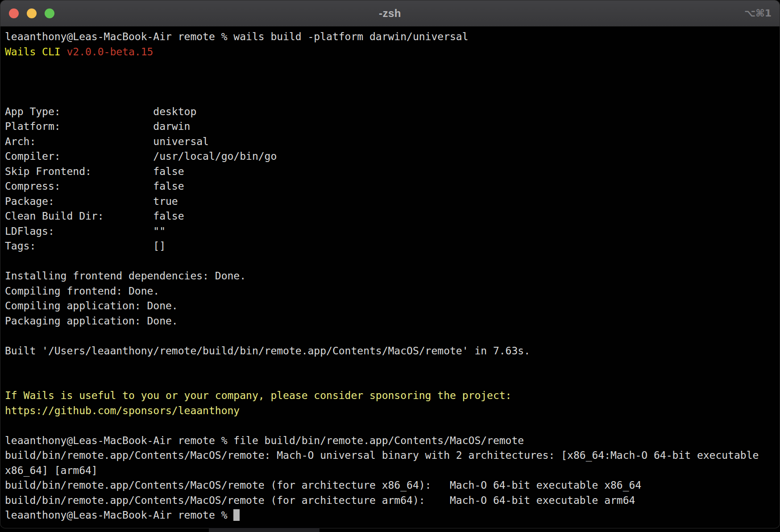 The image size is (780, 532). Describe the element at coordinates (32, 13) in the screenshot. I see `traffic-lights` at that location.